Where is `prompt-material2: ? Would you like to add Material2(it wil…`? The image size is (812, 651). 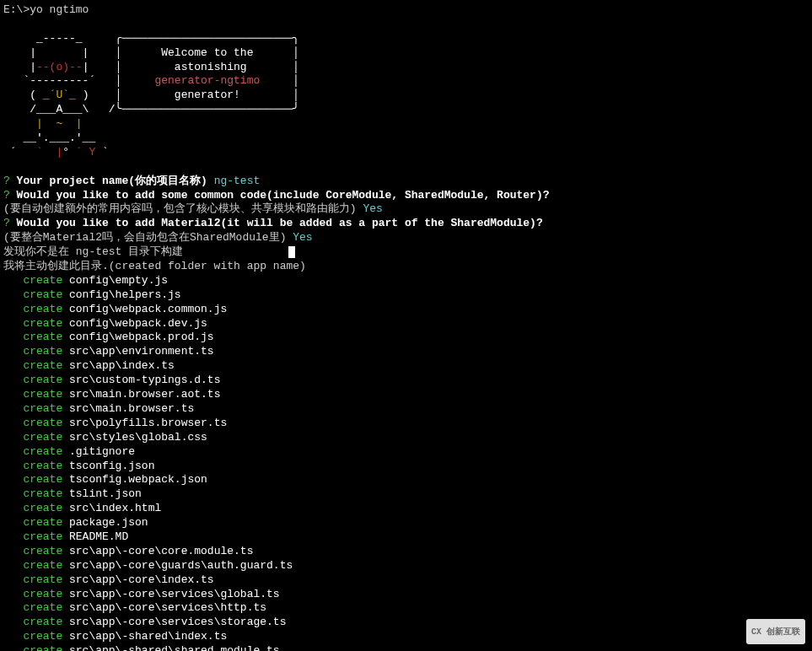
prompt-material2: ? Would you like to add Material2(it wil… is located at coordinates (406, 224).